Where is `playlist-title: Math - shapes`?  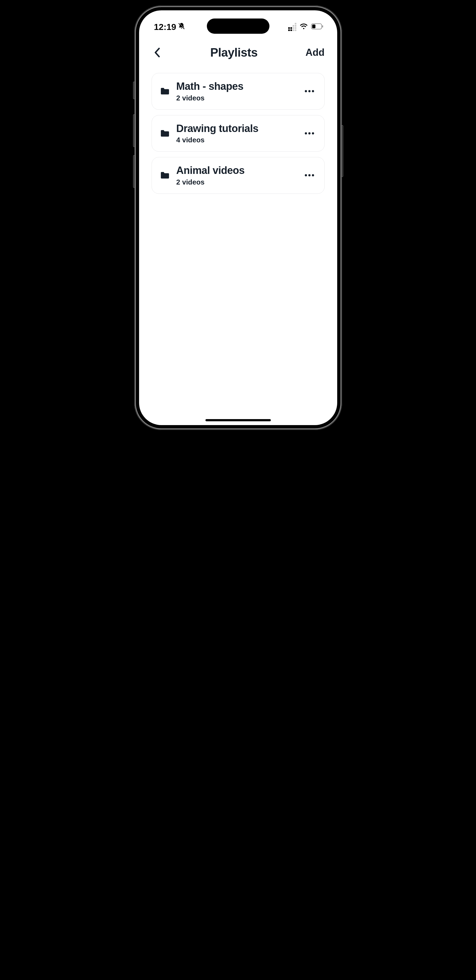
playlist-title: Math - shapes is located at coordinates (236, 87).